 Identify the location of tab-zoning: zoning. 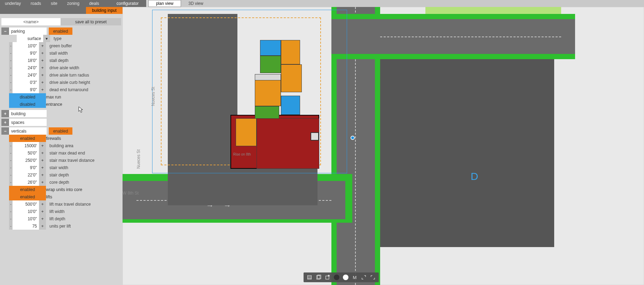
(73, 3).